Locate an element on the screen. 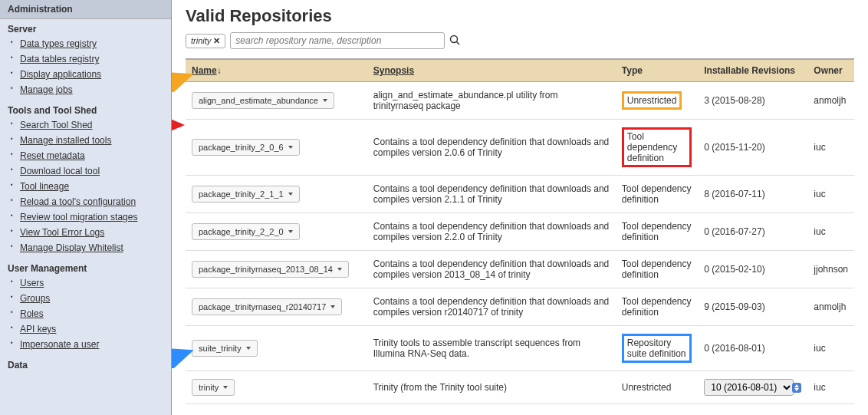 The width and height of the screenshot is (868, 415). sidebar-link: Data types registry is located at coordinates (58, 44).